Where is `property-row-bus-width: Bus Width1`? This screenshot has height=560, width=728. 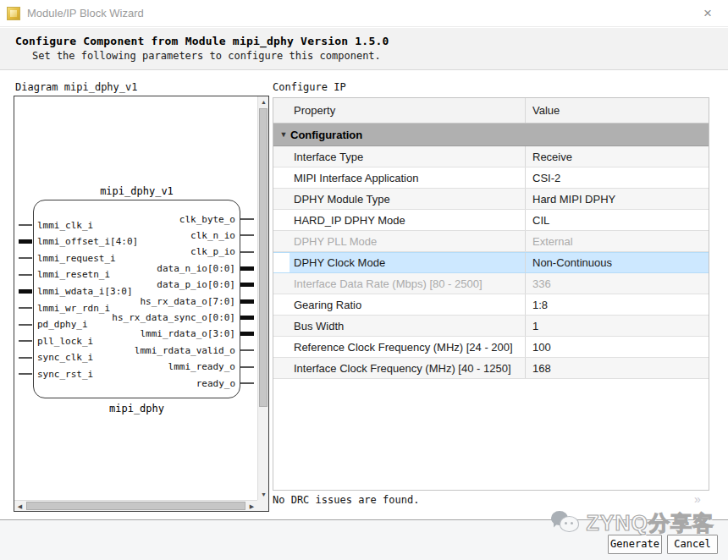 property-row-bus-width: Bus Width1 is located at coordinates (491, 327).